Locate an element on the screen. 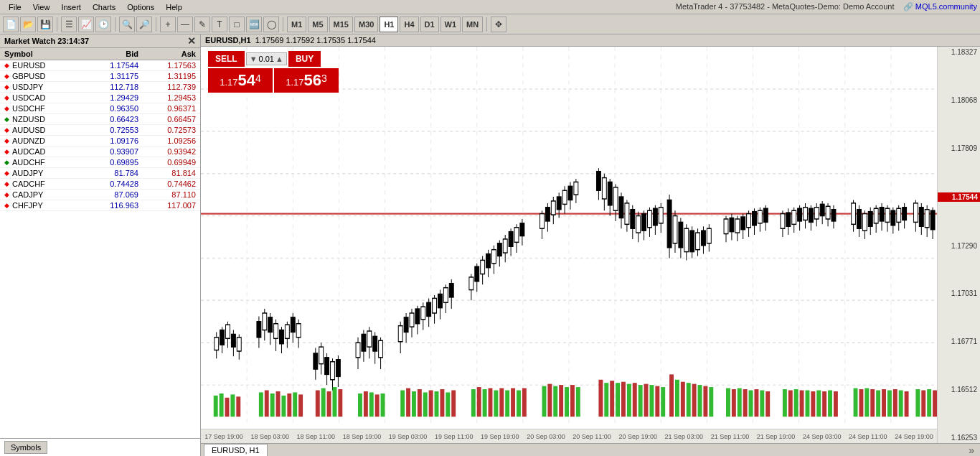  toolbar: 📄 📂 💾 ☰ 📈 🕑 🔍 🔎 + — ✎ T □ 🆕 ◯ M1 M5 M15 … is located at coordinates (490, 24).